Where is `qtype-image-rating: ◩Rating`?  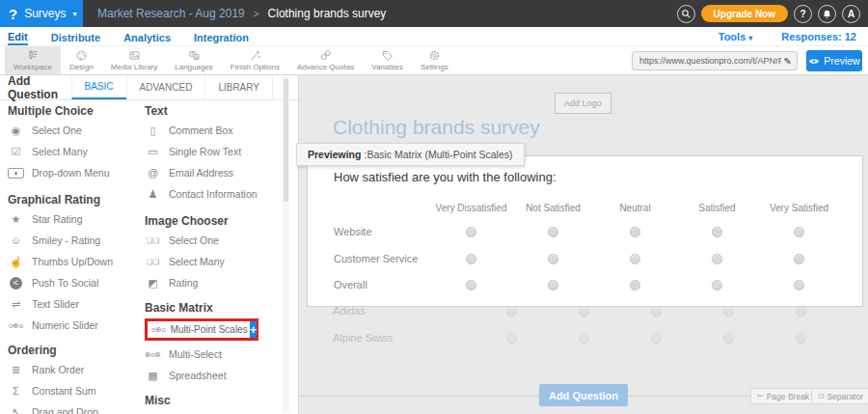
qtype-image-rating: ◩Rating is located at coordinates (213, 283).